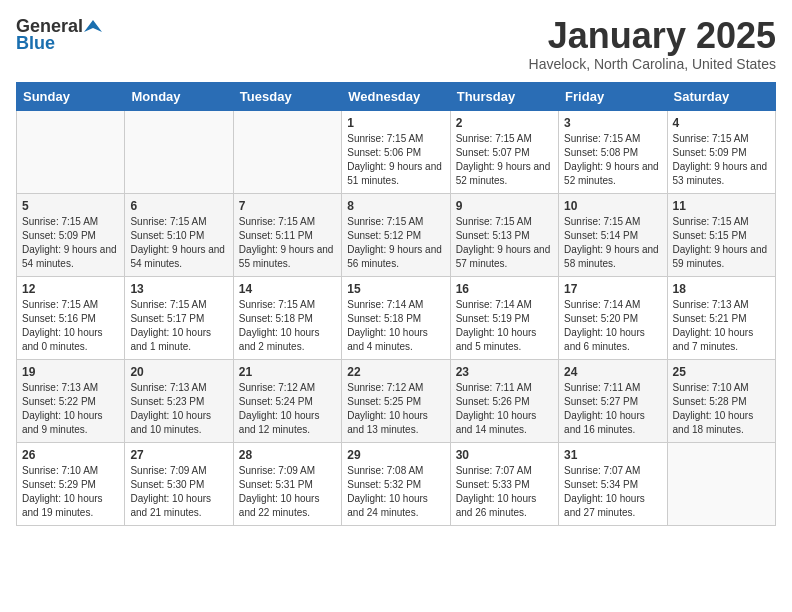 This screenshot has height=612, width=792. I want to click on day-number: 3, so click(612, 123).